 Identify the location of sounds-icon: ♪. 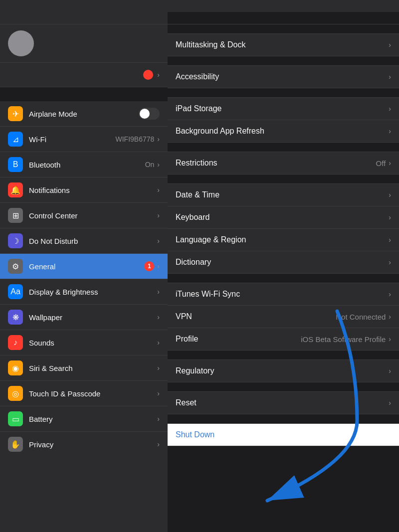
(15, 343).